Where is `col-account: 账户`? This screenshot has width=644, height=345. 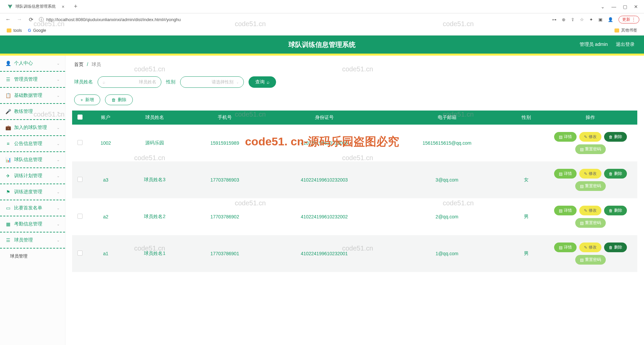
col-account: 账户 is located at coordinates (106, 118).